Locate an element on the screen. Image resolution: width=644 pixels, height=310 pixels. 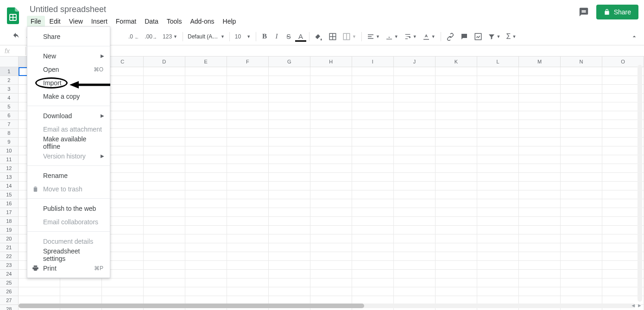
file-rename: Rename is located at coordinates (69, 175).